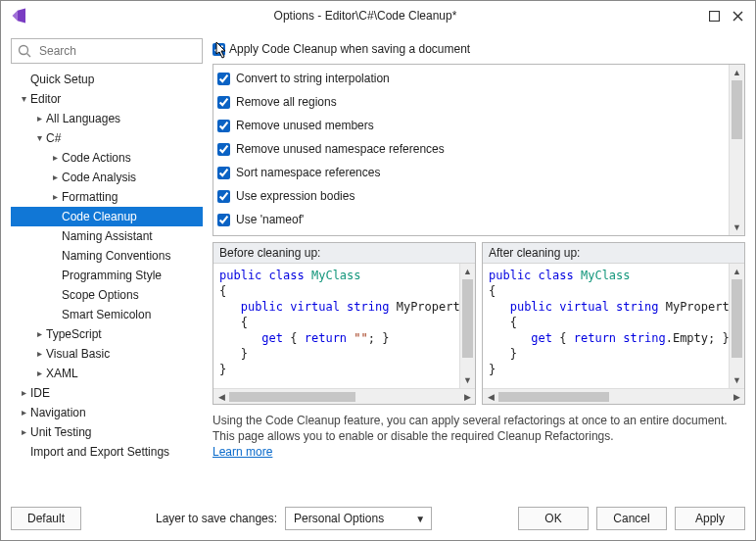 The height and width of the screenshot is (541, 756). Describe the element at coordinates (345, 253) in the screenshot. I see `preview-before-header: Before cleaning up:` at that location.